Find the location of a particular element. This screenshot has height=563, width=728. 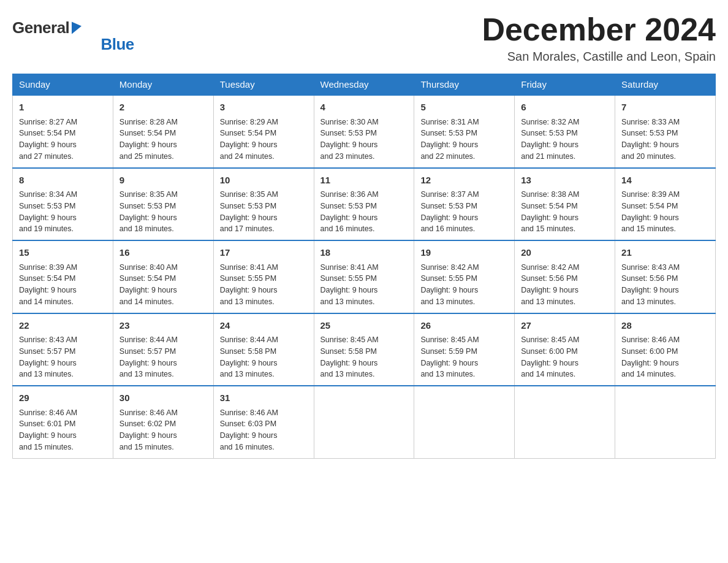

weekday-header-monday: Monday is located at coordinates (163, 85).